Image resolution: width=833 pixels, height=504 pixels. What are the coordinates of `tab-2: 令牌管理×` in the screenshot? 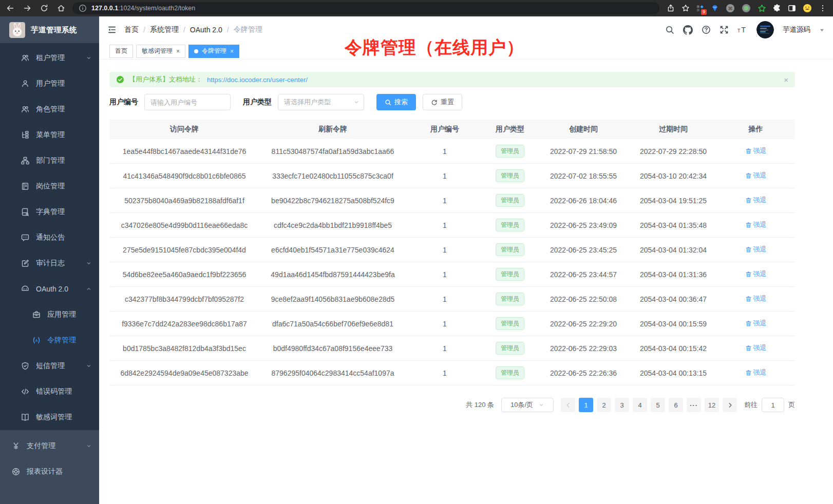 It's located at (214, 51).